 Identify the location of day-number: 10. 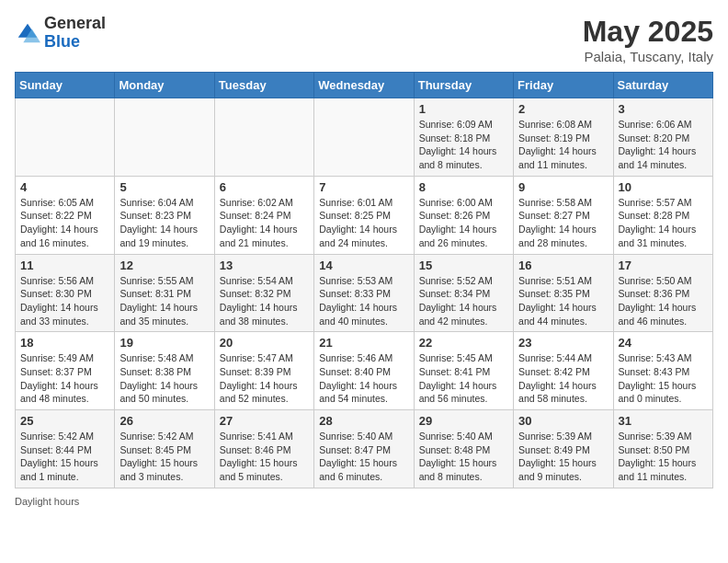
(664, 188).